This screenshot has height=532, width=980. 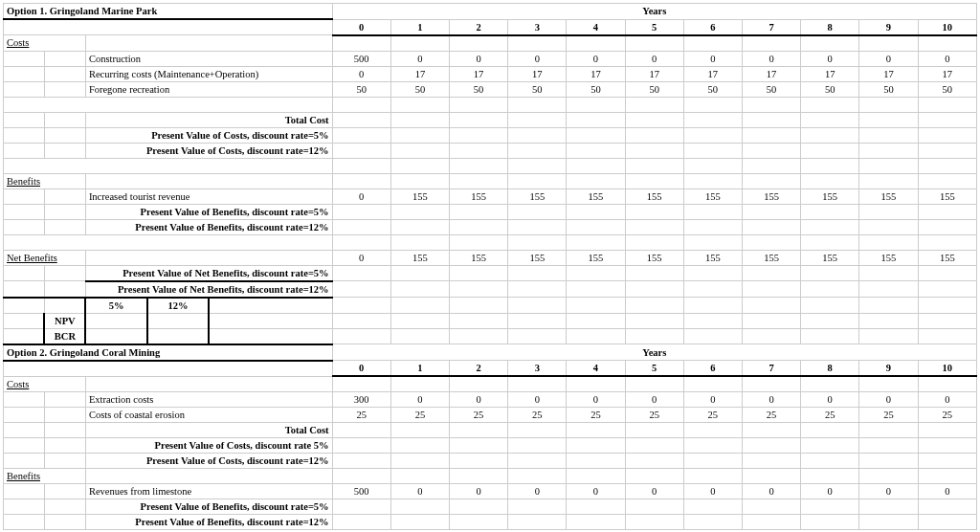 What do you see at coordinates (490, 58) in the screenshot?
I see `row-construction: Construction 500 0 0 0 0 0 0 0 0 0 0` at bounding box center [490, 58].